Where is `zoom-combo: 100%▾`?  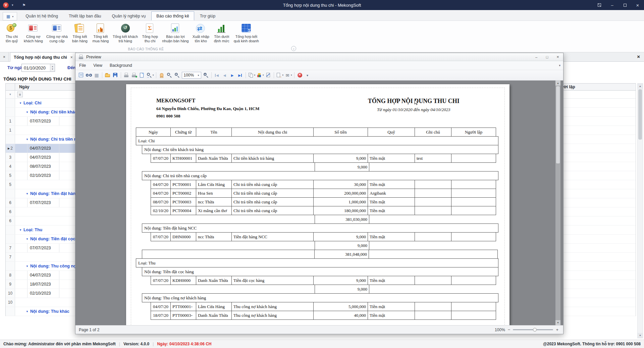
zoom-combo: 100%▾ is located at coordinates (192, 75).